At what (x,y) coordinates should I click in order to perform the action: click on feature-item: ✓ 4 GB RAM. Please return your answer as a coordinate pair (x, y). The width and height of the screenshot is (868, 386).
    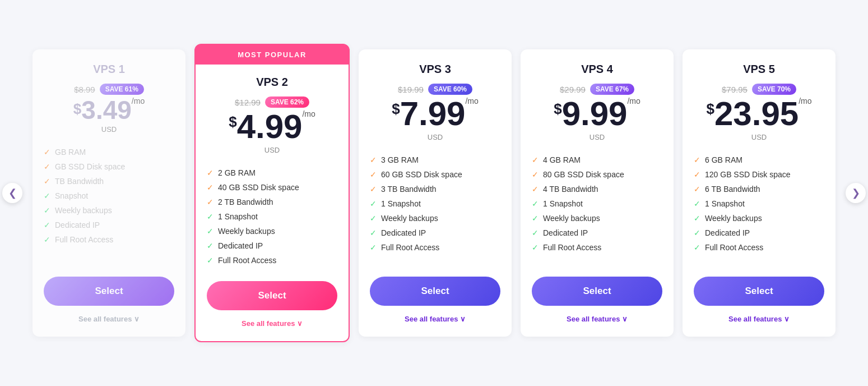
    Looking at the image, I should click on (597, 160).